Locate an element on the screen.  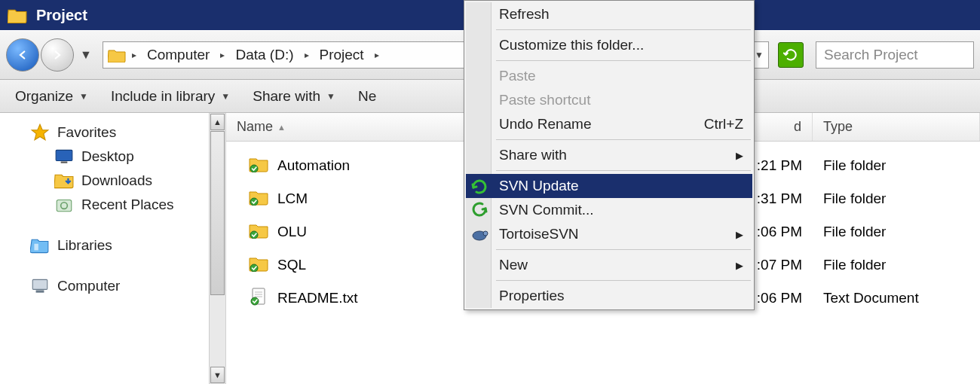
menu-item-share-with: Share with ▶ is located at coordinates (609, 155).